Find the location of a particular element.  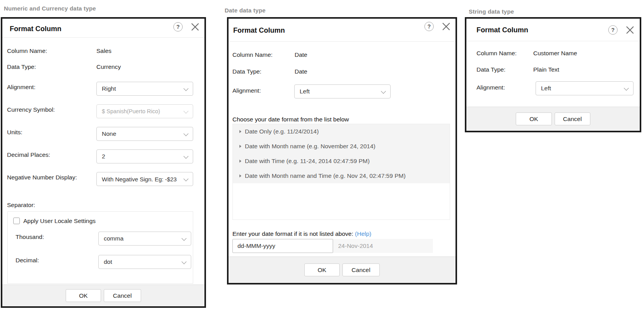

date-format-option-label: Date Only (e.g. 11/24/2014) is located at coordinates (282, 132).